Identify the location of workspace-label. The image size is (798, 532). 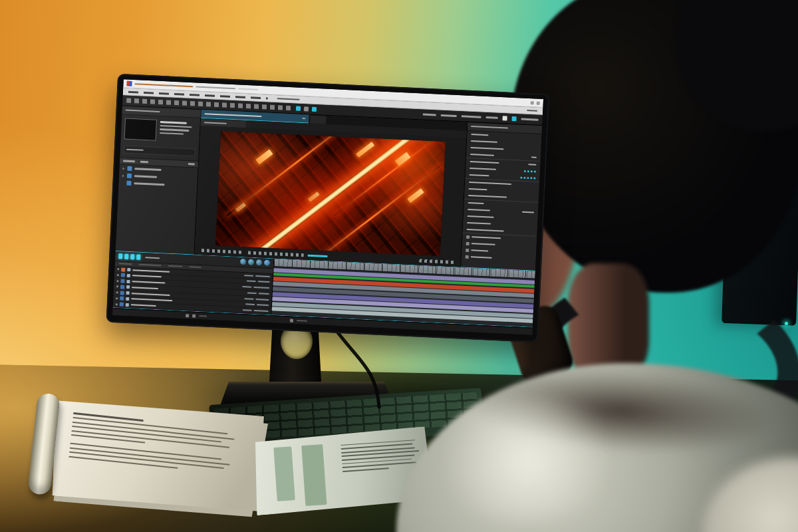
(530, 120).